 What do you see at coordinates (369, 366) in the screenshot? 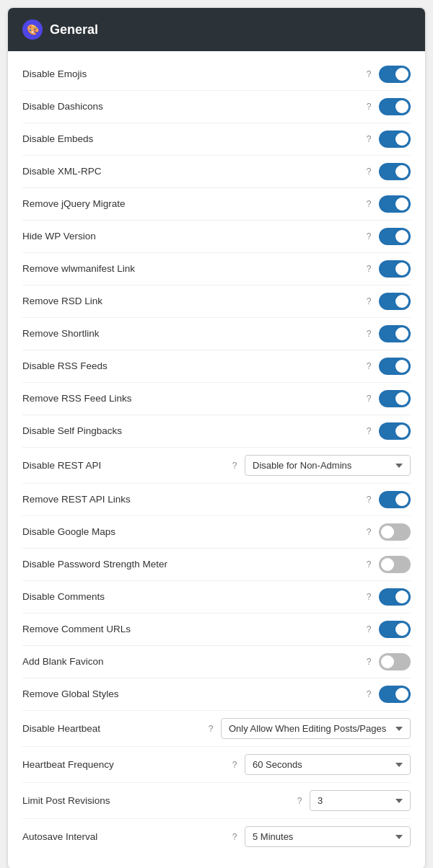
I see `help-icon-disable-rss-feeds: ?` at bounding box center [369, 366].